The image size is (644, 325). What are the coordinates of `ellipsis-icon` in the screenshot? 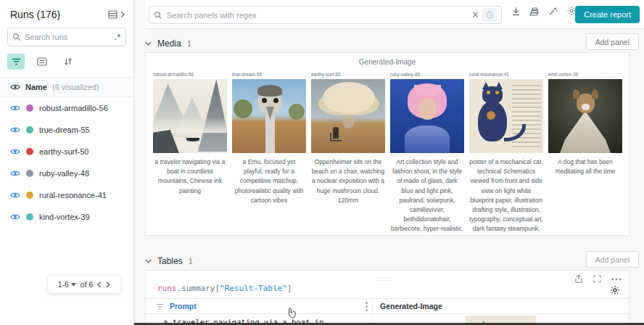 It's located at (616, 279).